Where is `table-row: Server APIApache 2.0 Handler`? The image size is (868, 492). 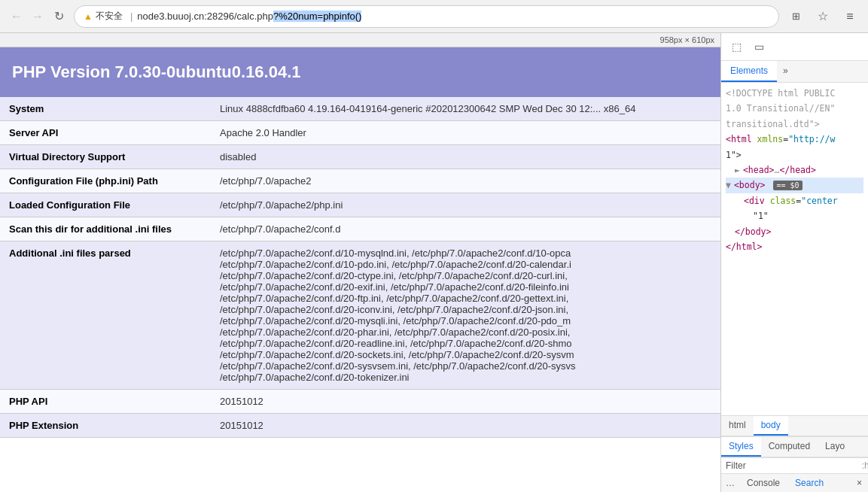
table-row: Server APIApache 2.0 Handler is located at coordinates (360, 133).